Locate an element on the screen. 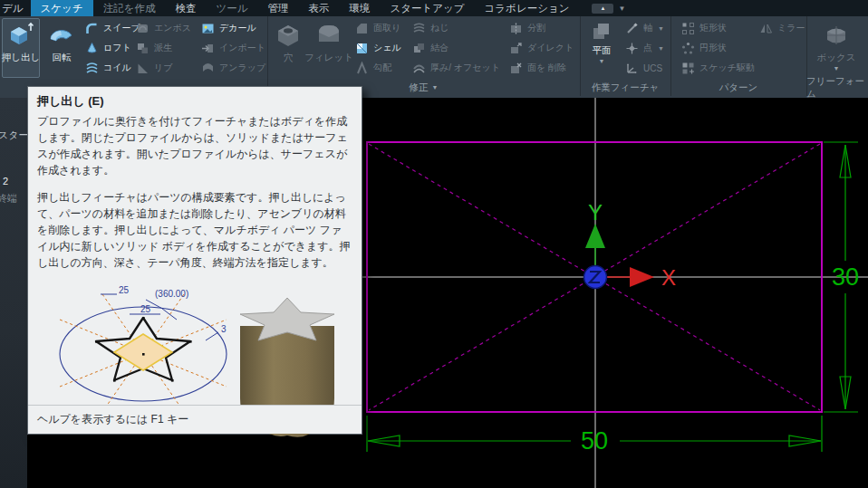 This screenshot has height=488, width=868. sweep-button: スイープ is located at coordinates (112, 28).